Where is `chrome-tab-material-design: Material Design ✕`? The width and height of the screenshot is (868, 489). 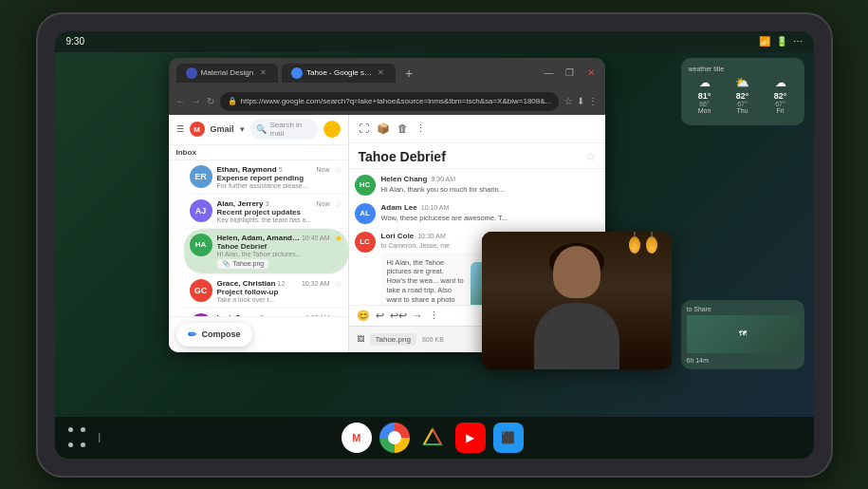 chrome-tab-material-design: Material Design ✕ is located at coordinates (228, 73).